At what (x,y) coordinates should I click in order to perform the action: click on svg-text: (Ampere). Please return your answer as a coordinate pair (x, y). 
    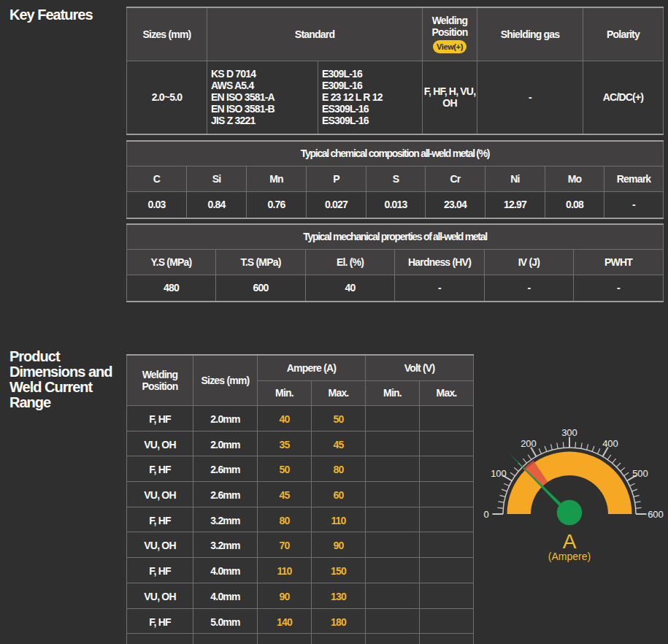
    Looking at the image, I should click on (569, 556).